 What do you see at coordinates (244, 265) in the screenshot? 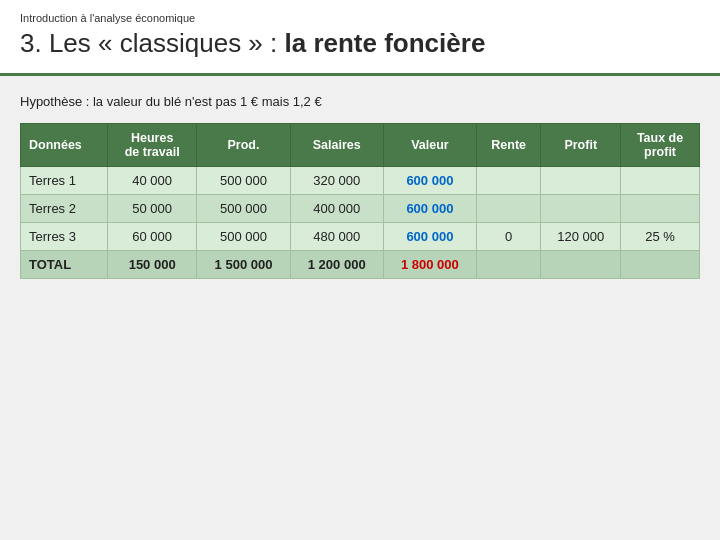
I see `total-cell-prod: 1 500 000` at bounding box center [244, 265].